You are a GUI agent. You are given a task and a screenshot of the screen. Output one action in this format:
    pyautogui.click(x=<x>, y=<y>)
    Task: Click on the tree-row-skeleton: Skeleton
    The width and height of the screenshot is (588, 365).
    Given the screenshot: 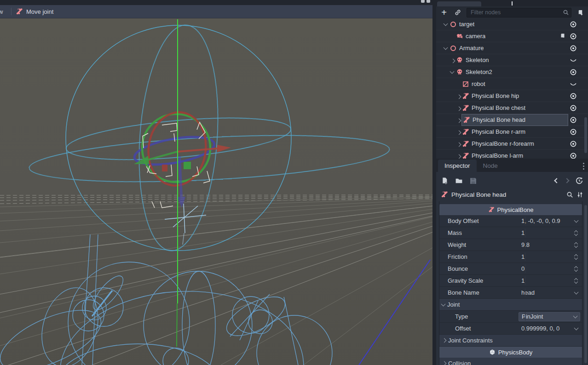 What is the action you would take?
    pyautogui.click(x=512, y=60)
    